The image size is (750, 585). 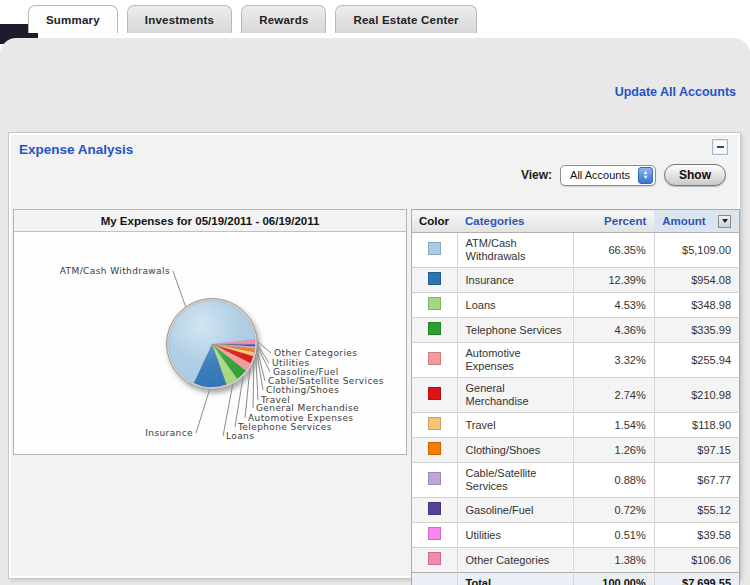 What do you see at coordinates (515, 426) in the screenshot?
I see `category-cell: Travel` at bounding box center [515, 426].